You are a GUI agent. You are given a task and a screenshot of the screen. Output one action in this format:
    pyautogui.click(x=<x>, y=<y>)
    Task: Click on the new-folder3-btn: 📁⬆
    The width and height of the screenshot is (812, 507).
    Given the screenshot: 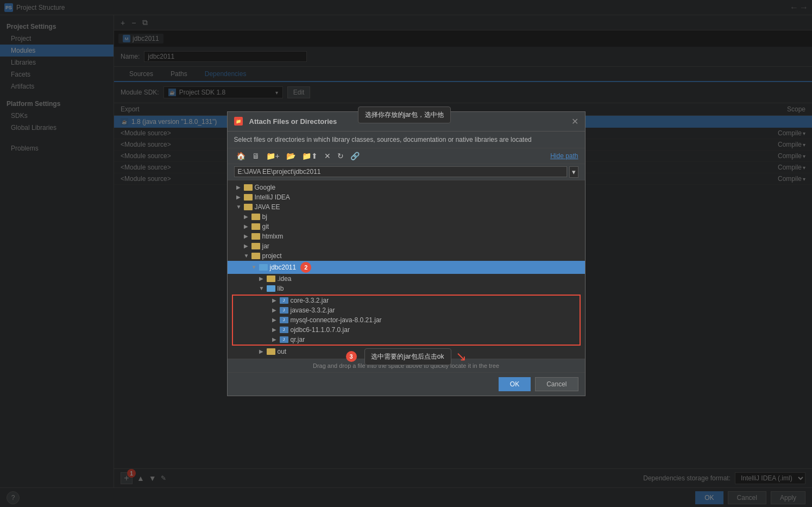 What is the action you would take?
    pyautogui.click(x=310, y=156)
    